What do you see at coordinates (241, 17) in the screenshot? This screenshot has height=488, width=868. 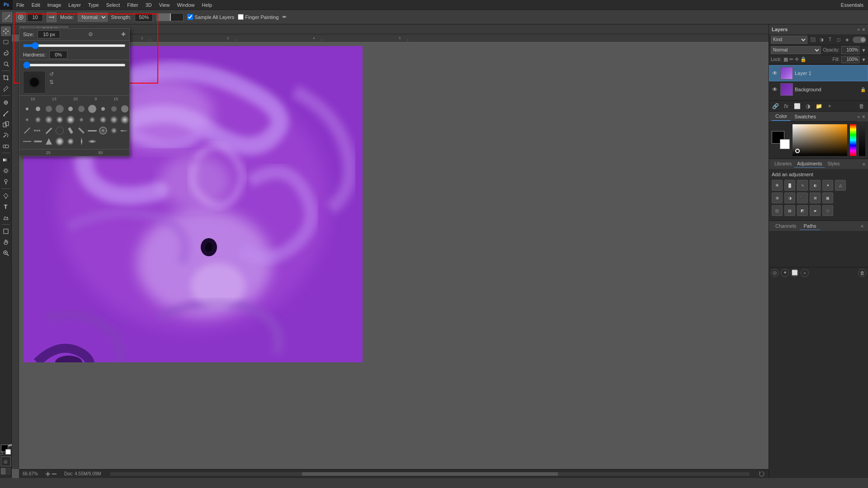 I see `finger-painting-checkbox` at bounding box center [241, 17].